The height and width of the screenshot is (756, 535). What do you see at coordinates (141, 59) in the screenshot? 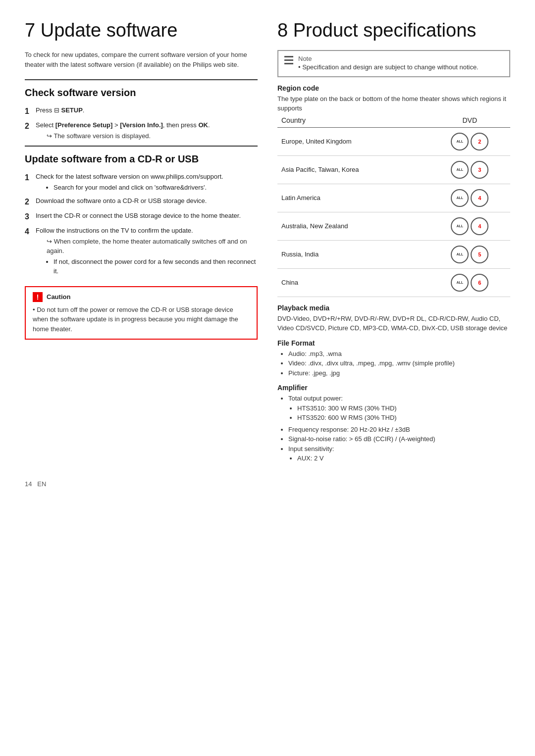
I see `intro-text: To check for new updates, compare the cu…` at bounding box center [141, 59].